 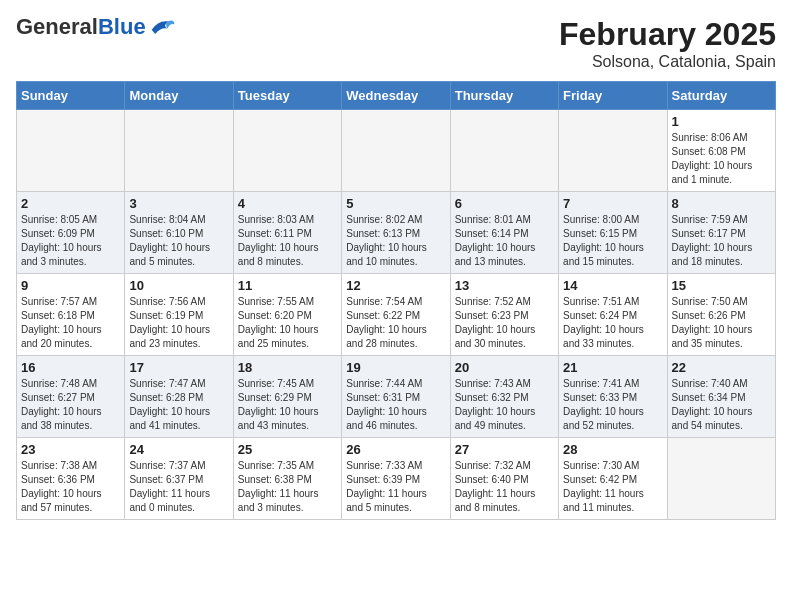 What do you see at coordinates (504, 241) in the screenshot?
I see `day-info: Sunrise: 8:01 AM Sunset: 6:14 PM Dayligh…` at bounding box center [504, 241].